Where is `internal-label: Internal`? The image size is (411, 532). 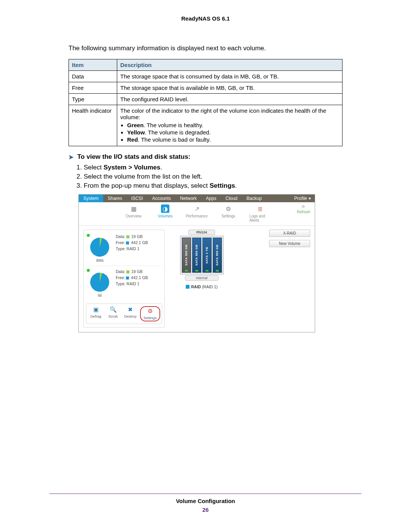 internal-label: Internal is located at coordinates (202, 278).